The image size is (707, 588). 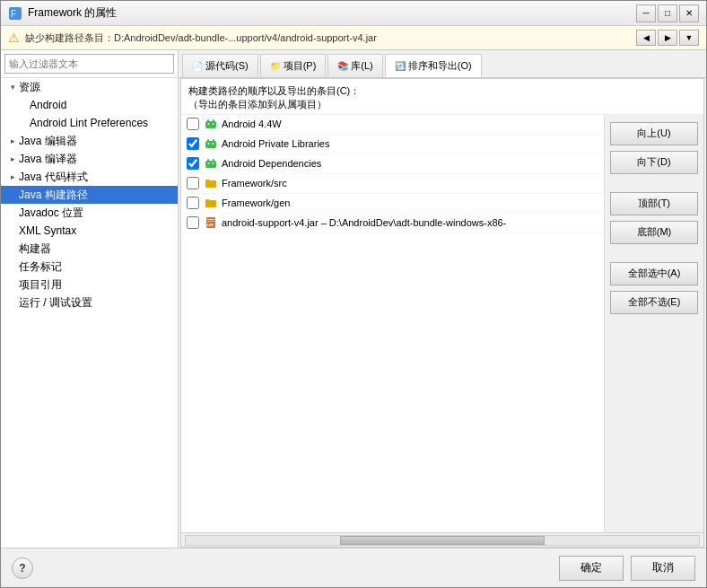 What do you see at coordinates (433, 66) in the screenshot?
I see `tab-3: 🔃排序和导出(O)` at bounding box center [433, 66].